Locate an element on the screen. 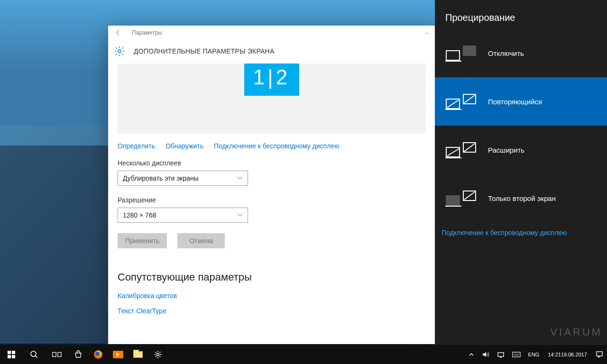  system-tray: ENG 14:21 19.06.2017 is located at coordinates (536, 355).